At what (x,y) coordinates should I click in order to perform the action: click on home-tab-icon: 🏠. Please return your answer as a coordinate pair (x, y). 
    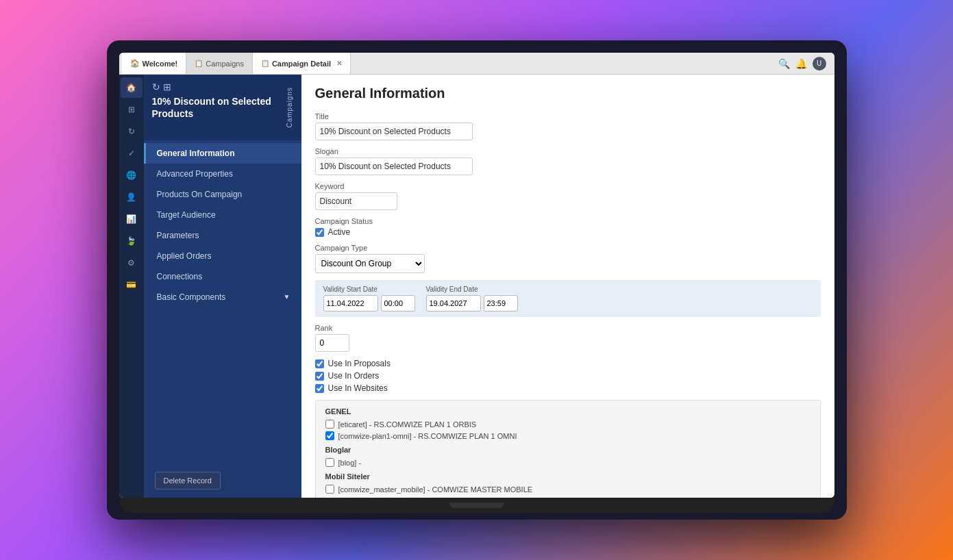
    Looking at the image, I should click on (135, 63).